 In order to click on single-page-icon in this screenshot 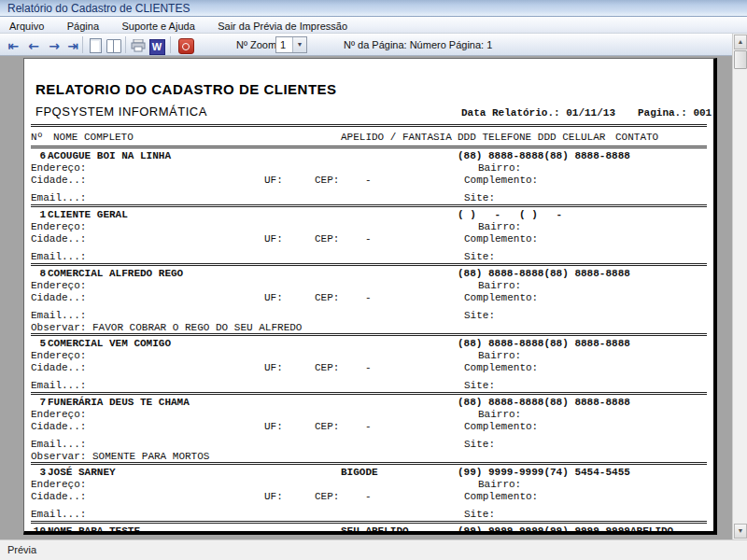, I will do `click(95, 46)`.